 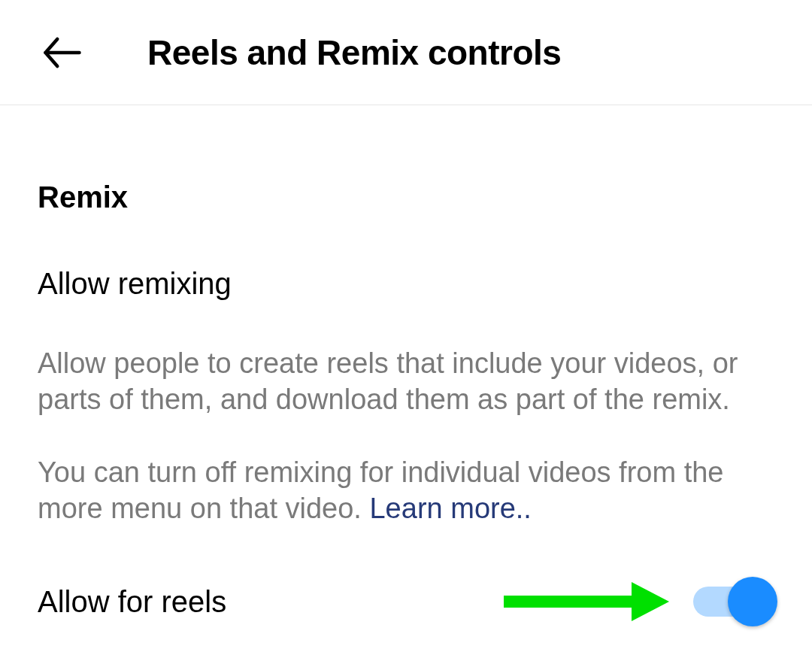 I want to click on subheading-allow-remixing: Allow remixing, so click(x=406, y=284).